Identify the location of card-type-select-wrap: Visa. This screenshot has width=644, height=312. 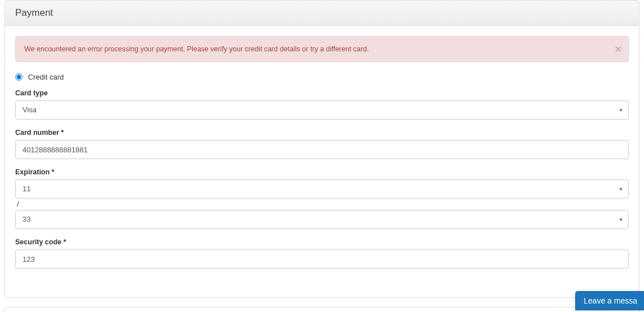
(322, 110).